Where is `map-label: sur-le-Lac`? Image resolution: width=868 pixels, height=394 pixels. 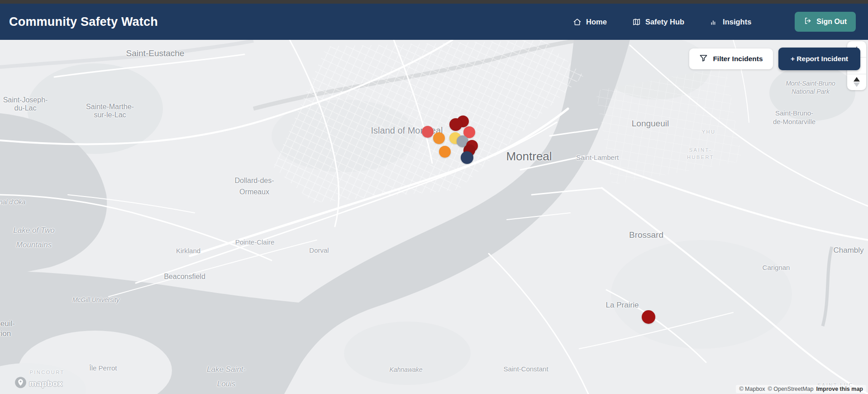 map-label: sur-le-Lac is located at coordinates (110, 115).